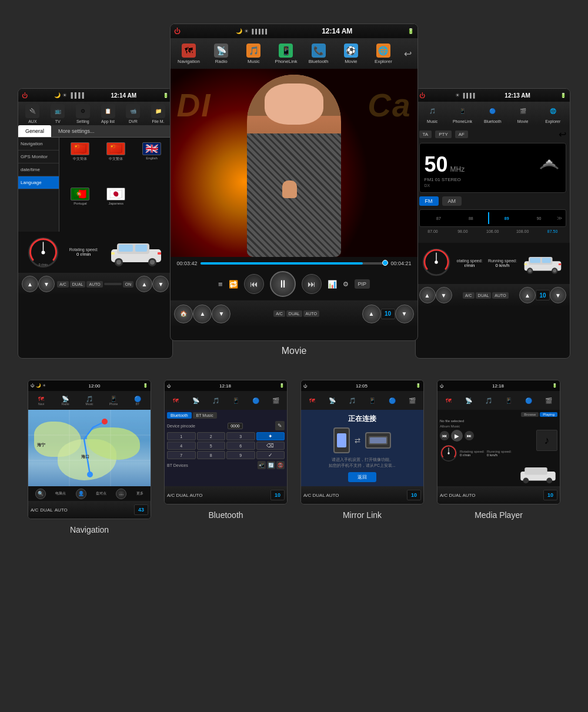  I want to click on edit-icon: ✎, so click(280, 426).